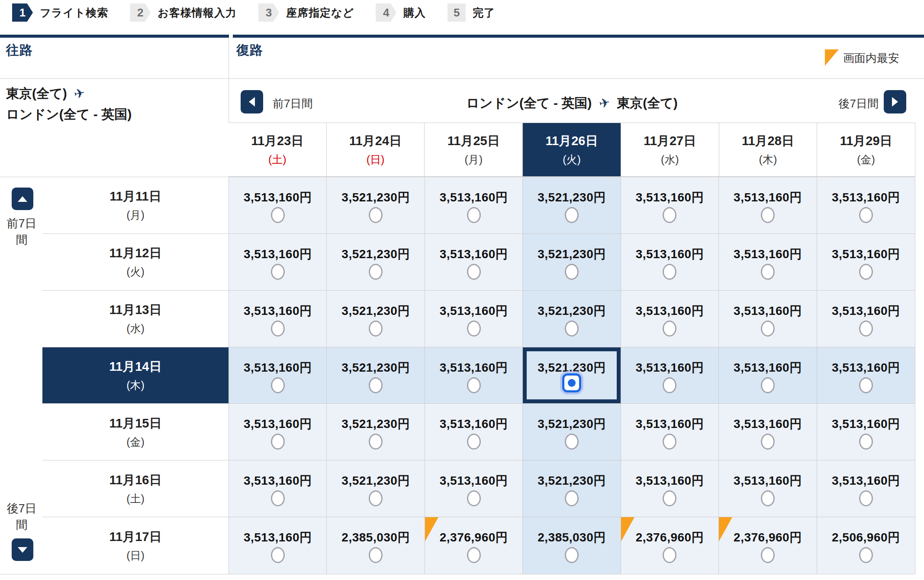 The image size is (924, 580). Describe the element at coordinates (866, 546) in the screenshot. I see `fare-cell-r7c7: 2,506,960円` at that location.